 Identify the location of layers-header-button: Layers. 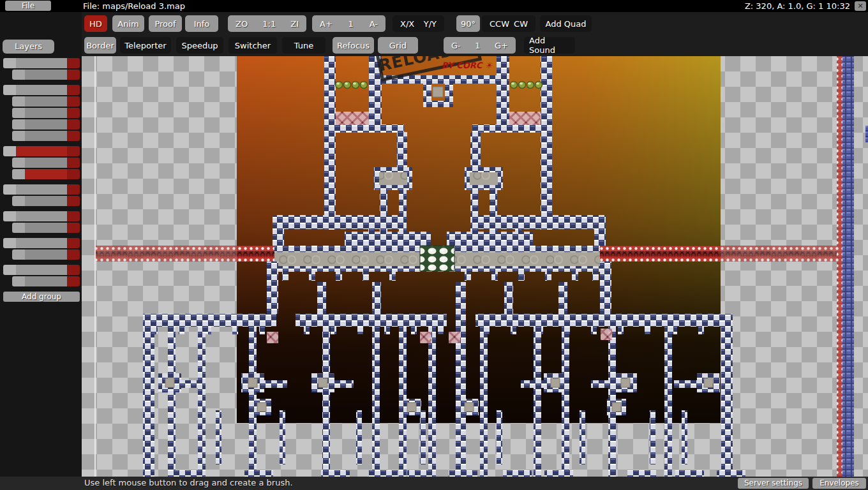
(28, 47).